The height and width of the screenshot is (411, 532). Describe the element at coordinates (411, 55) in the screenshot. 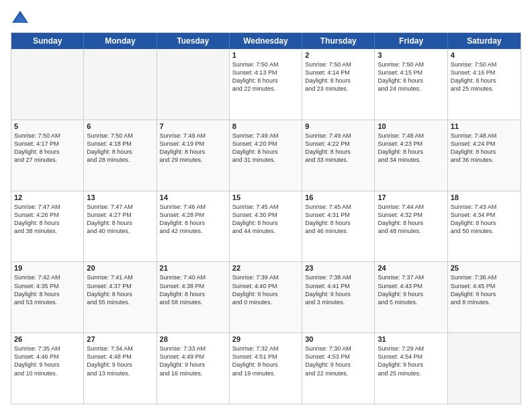

I see `day-number: 3` at that location.